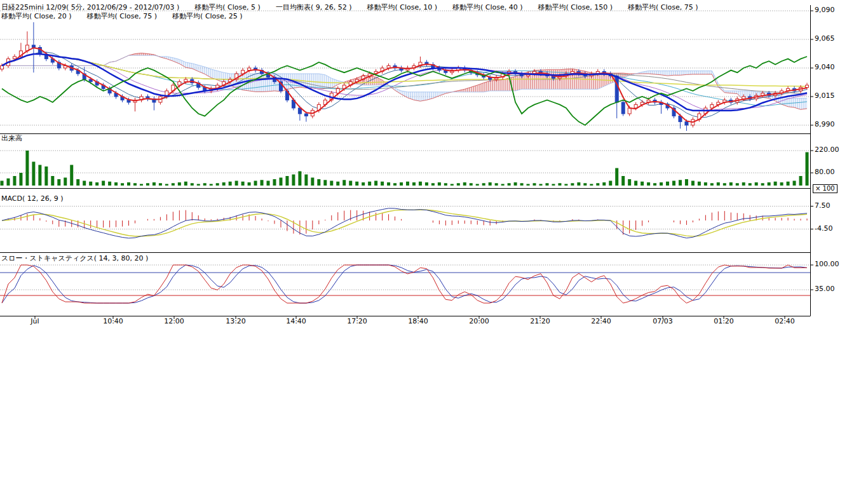 Image resolution: width=868 pixels, height=488 pixels. Describe the element at coordinates (122, 17) in the screenshot. I see `header-row-2: 移動平均( Close, 20 ) 移動平均( Close, 75 ) 移動平均…` at that location.